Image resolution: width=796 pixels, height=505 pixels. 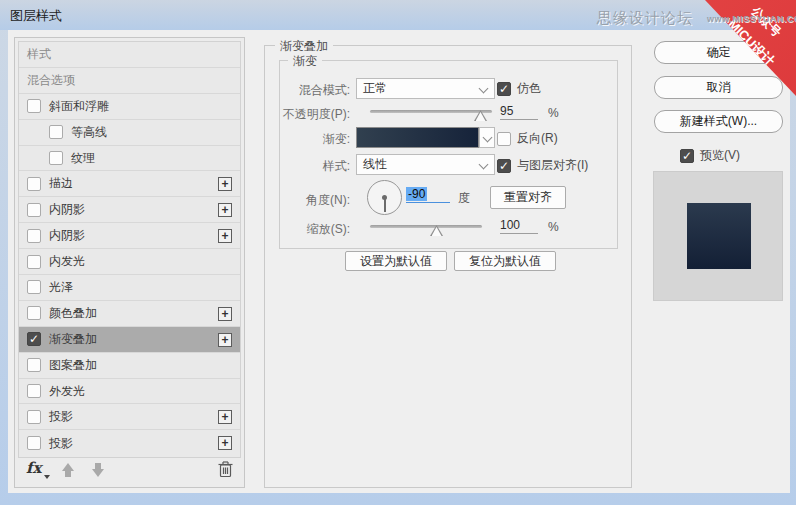 I want to click on styles-item-bevel-emboss: 斜面和浮雕, so click(x=130, y=107).